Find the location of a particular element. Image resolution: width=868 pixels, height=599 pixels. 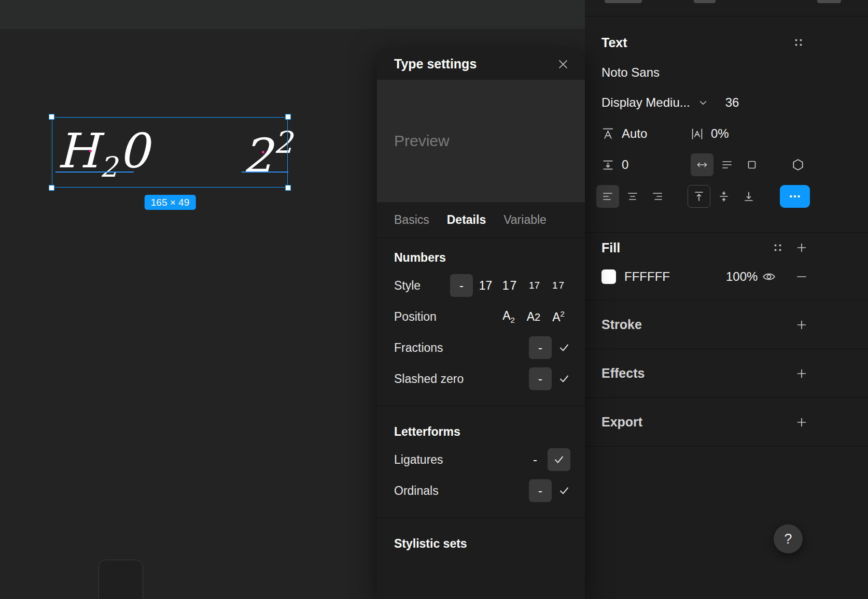

auto-height-button is located at coordinates (727, 165).